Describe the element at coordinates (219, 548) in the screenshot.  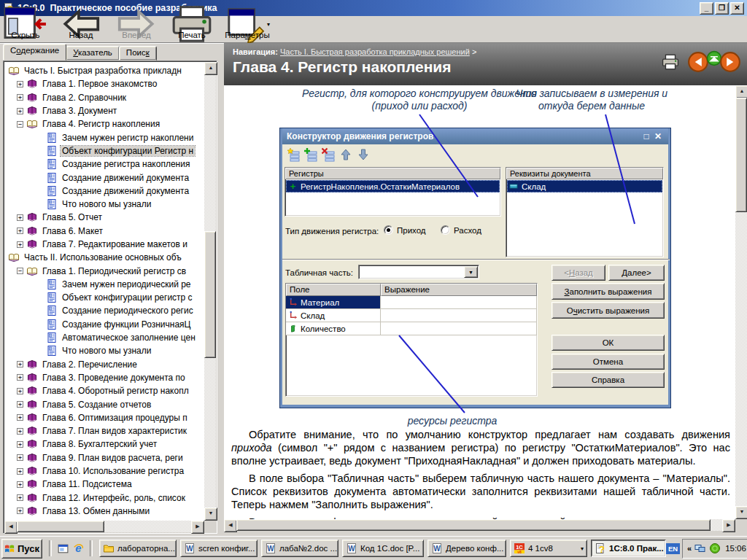
I see `taskbar-button: Wscren конфиг...` at that location.